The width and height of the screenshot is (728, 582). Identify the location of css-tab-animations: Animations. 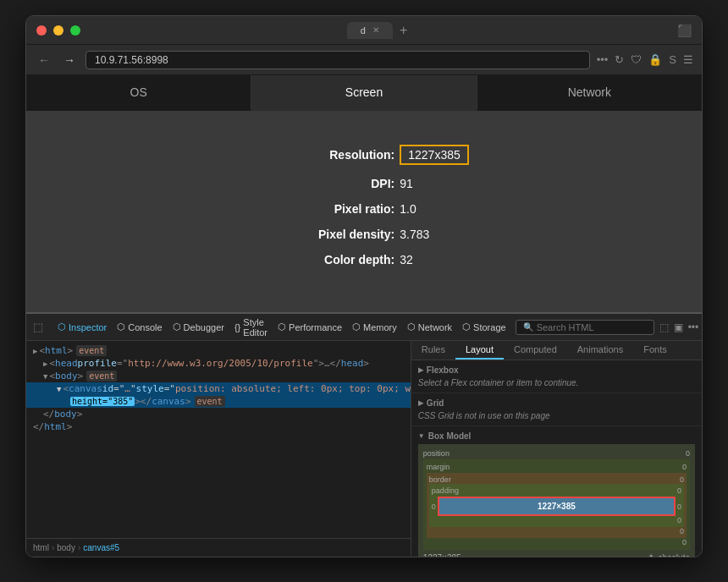
(600, 350).